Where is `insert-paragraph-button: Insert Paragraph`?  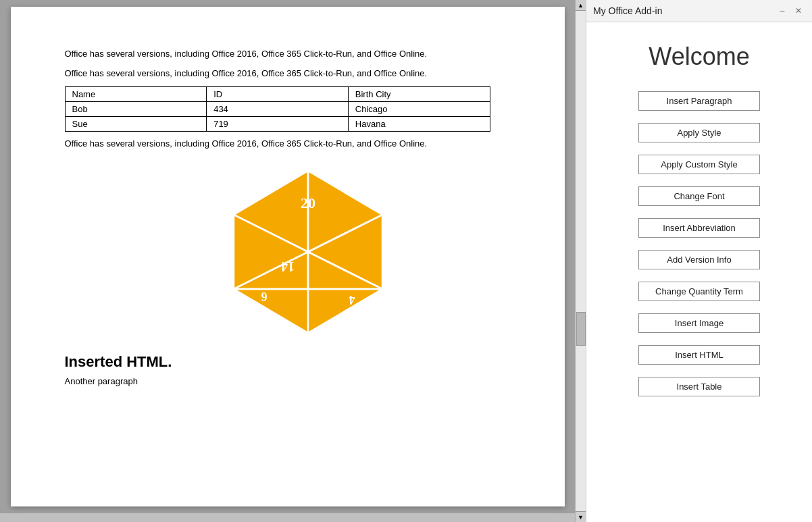
insert-paragraph-button: Insert Paragraph is located at coordinates (699, 101).